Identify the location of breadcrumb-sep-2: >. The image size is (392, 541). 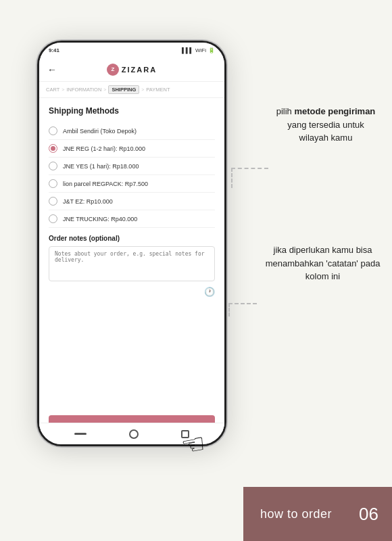
(105, 89).